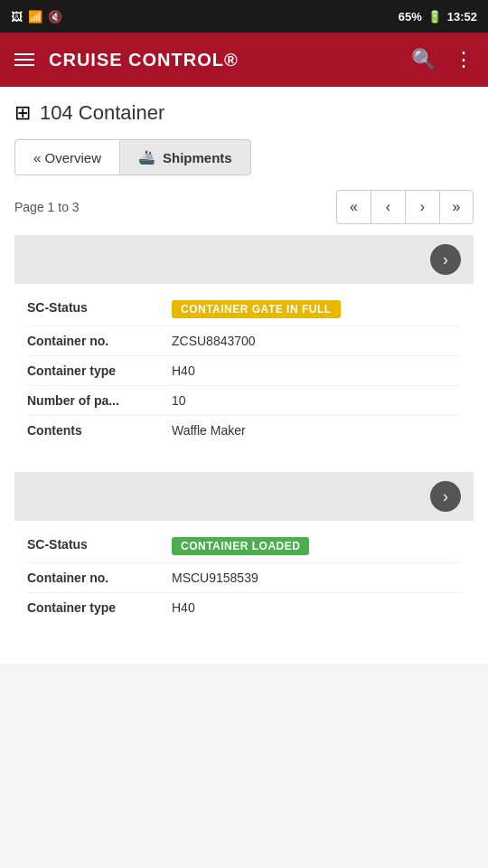 The height and width of the screenshot is (868, 488). I want to click on card-1-type-row: Container type H40, so click(244, 371).